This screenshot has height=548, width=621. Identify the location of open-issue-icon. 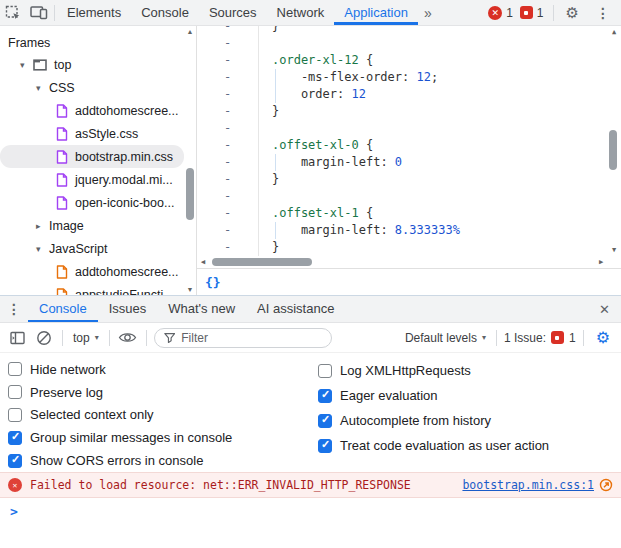
(606, 485).